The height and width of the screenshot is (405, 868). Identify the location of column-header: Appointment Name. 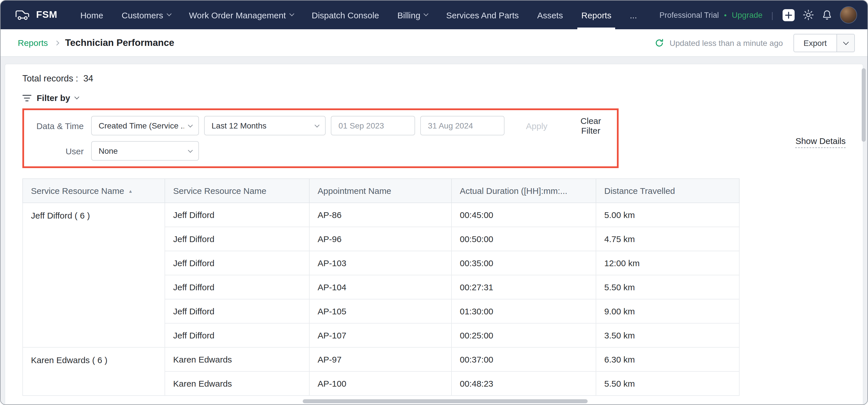
(380, 191).